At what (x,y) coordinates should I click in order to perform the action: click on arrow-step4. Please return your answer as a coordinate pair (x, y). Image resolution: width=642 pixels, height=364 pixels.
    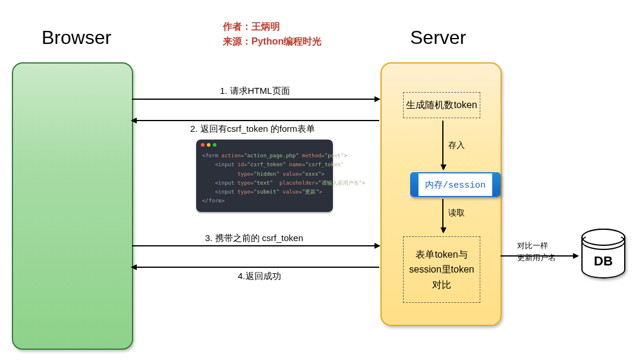
    Looking at the image, I should click on (256, 267).